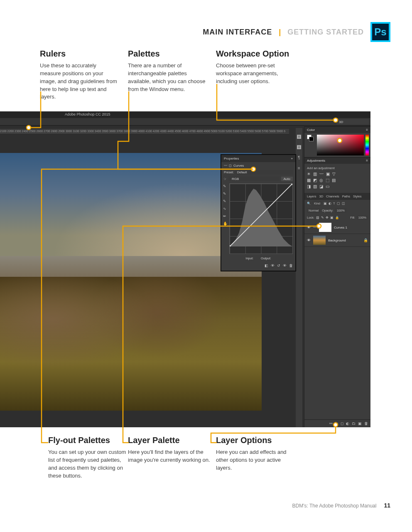 The height and width of the screenshot is (532, 412). What do you see at coordinates (321, 186) in the screenshot?
I see `threshold-icon: ◪` at bounding box center [321, 186].